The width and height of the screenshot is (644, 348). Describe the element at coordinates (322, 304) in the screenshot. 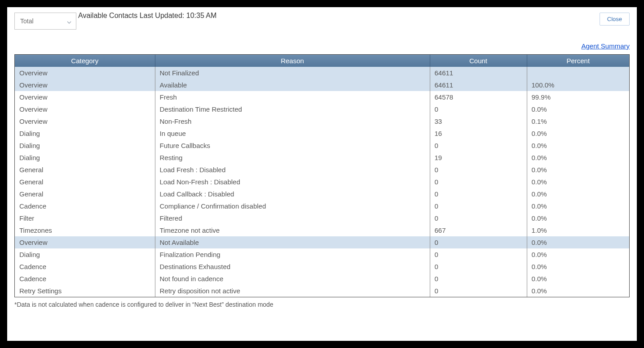

I see `footnote: *Data is not calculated when cadence is …` at that location.